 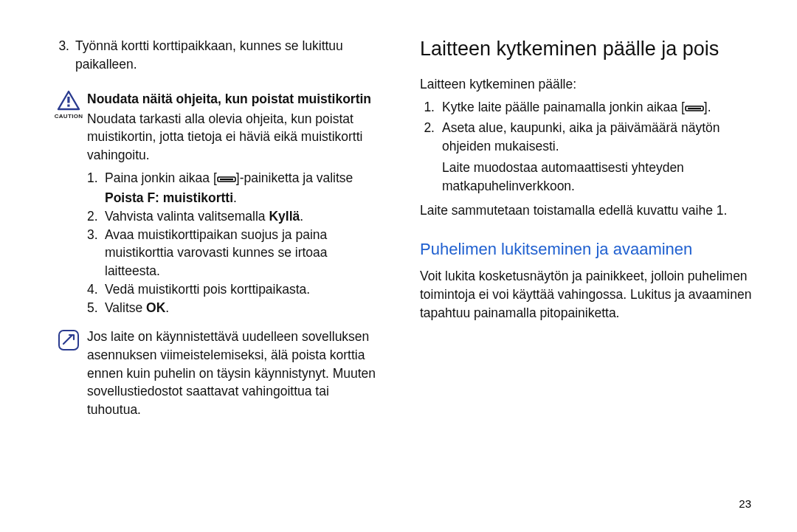 What do you see at coordinates (587, 211) in the screenshot?
I see `paragraph: Laite sammutetaan toistamalla edellä kuv…` at bounding box center [587, 211].